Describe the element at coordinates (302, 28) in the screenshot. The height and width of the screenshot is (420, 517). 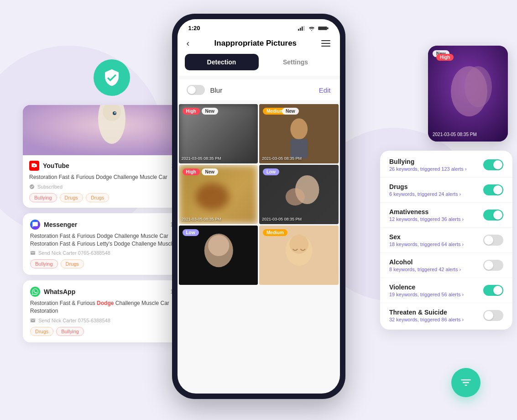
I see `signal-icon` at that location.